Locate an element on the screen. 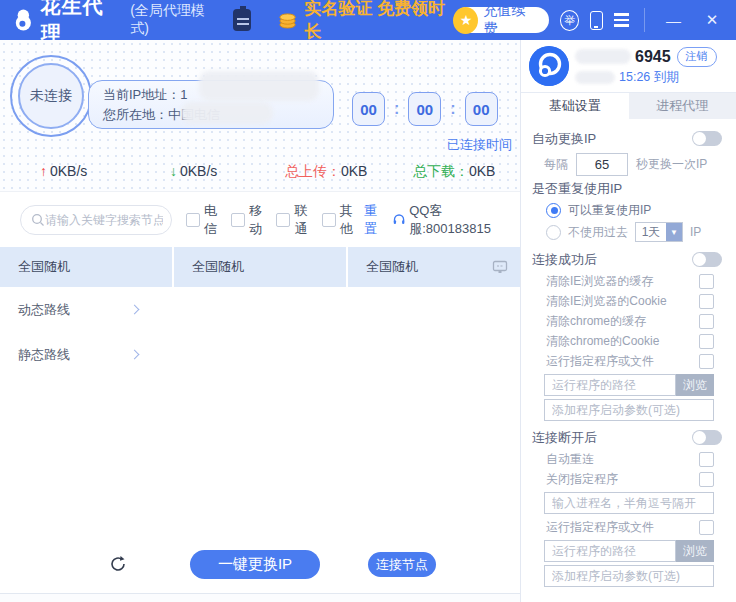 Image resolution: width=736 pixels, height=602 pixels. minimize-button: — is located at coordinates (674, 20).